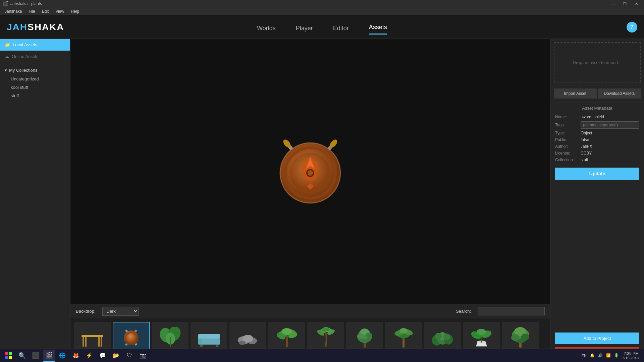  I want to click on preview-controls: Backdrop: Dark Light Transparent Search:, so click(310, 311).